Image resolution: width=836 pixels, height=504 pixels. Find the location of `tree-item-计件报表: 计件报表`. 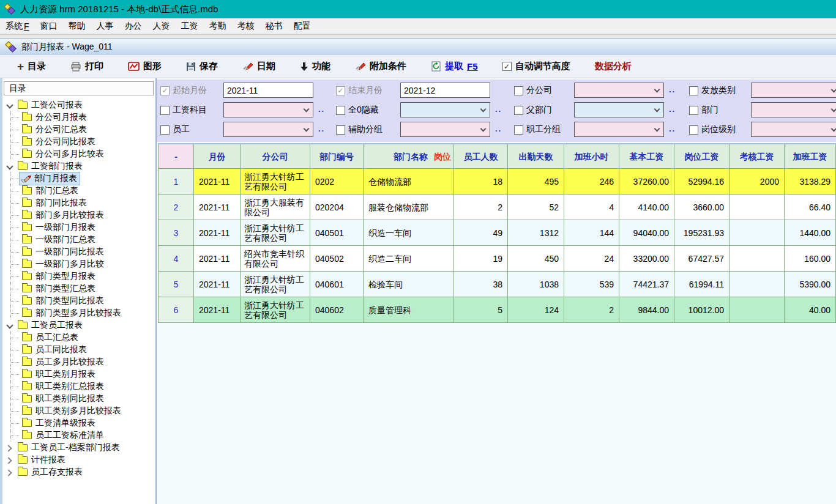

tree-item-计件报表: 计件报表 is located at coordinates (79, 460).